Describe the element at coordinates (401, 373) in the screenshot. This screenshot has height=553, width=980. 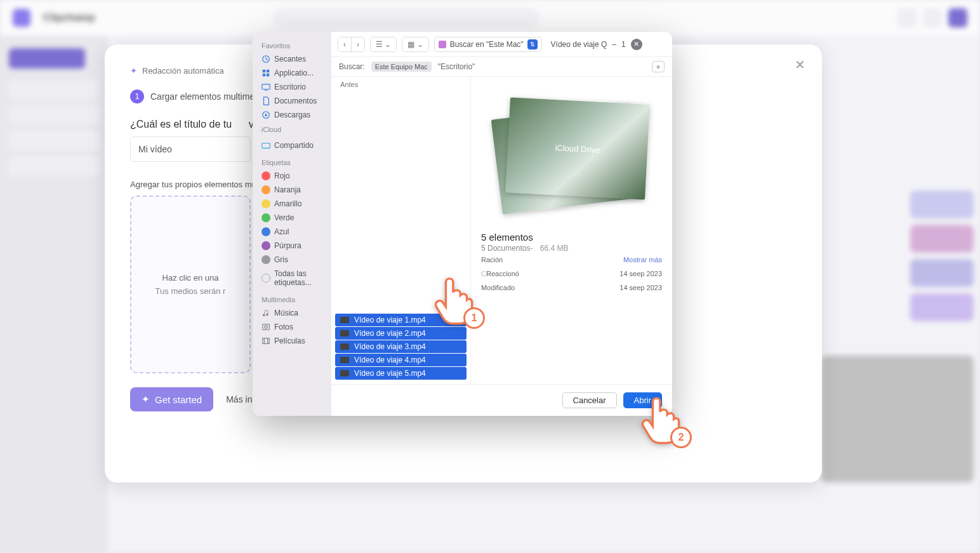
I see `file-row: Vídeo de viaje 5.mp4` at that location.